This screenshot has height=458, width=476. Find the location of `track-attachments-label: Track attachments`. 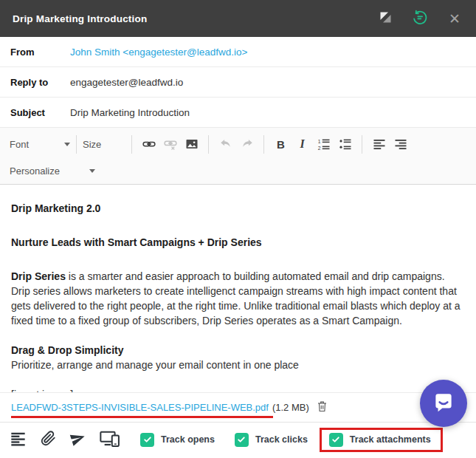

track-attachments-label: Track attachments is located at coordinates (390, 440).